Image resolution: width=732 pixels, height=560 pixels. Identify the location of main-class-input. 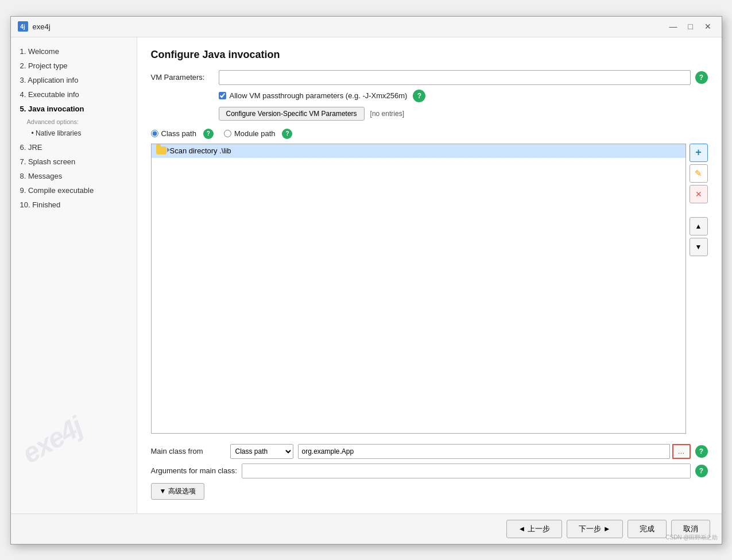
(484, 451).